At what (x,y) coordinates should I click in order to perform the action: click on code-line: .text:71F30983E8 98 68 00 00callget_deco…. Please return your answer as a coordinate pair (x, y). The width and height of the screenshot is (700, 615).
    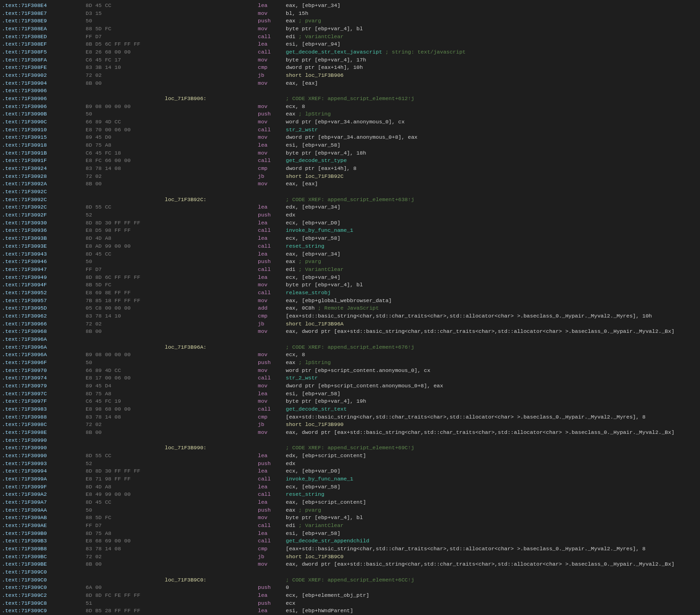
    Looking at the image, I should click on (350, 410).